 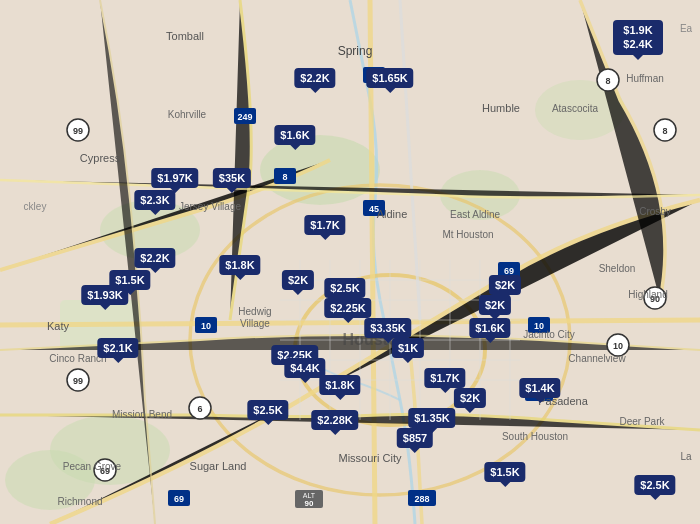 I want to click on svg-text: 249, so click(x=244, y=117).